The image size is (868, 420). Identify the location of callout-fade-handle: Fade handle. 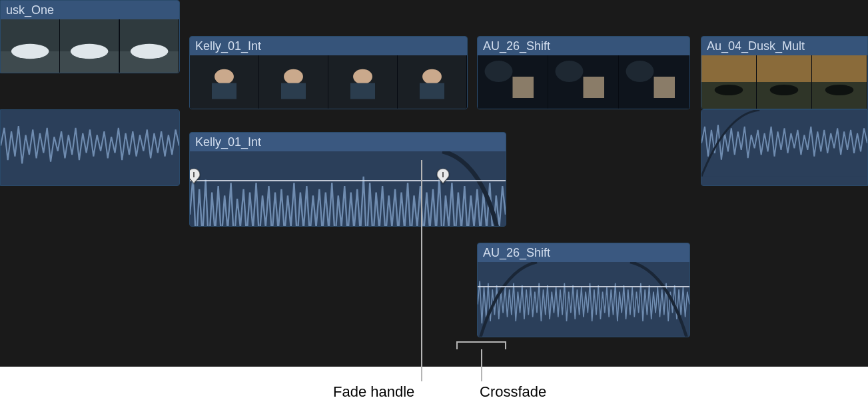
(374, 392).